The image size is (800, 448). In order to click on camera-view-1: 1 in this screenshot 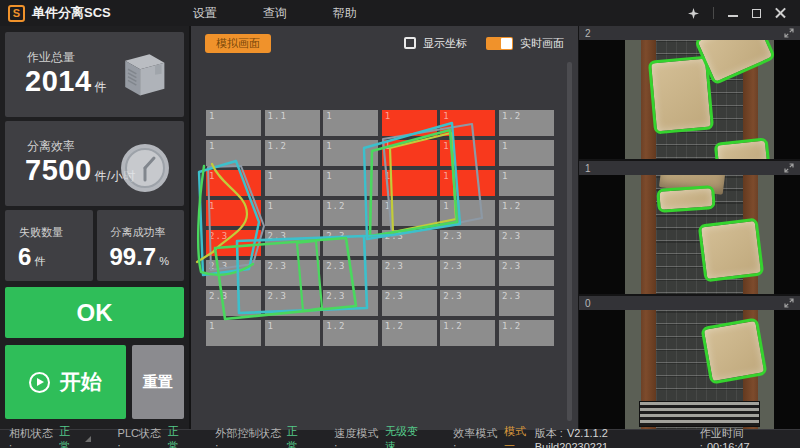, I will do `click(690, 228)`.